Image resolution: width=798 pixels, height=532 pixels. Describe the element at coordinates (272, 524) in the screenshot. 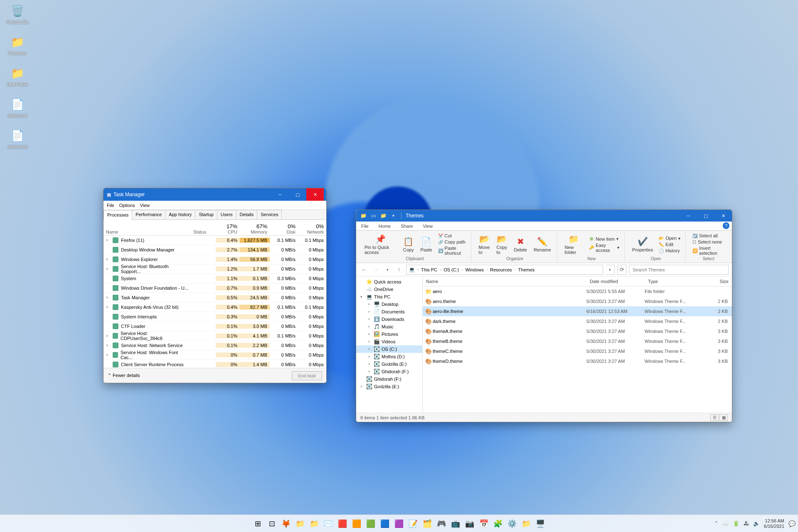

I see `taskbar-app-1: ⊡` at that location.